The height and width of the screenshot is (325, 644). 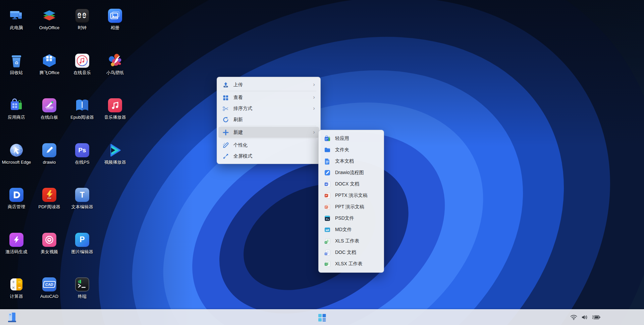 What do you see at coordinates (342, 150) in the screenshot?
I see `submenu-item-label: 文件夹` at bounding box center [342, 150].